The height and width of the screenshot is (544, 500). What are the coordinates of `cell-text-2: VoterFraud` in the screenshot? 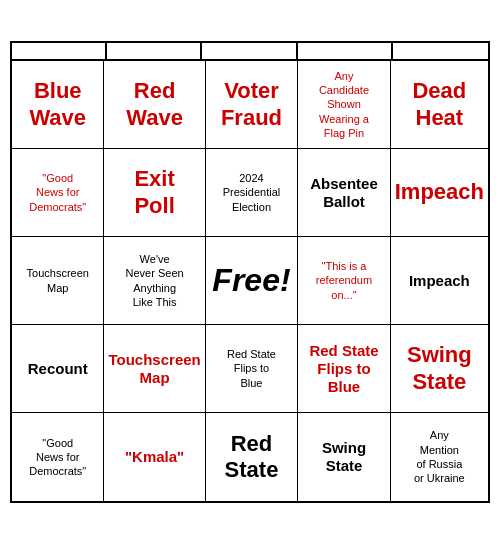 It's located at (252, 104).